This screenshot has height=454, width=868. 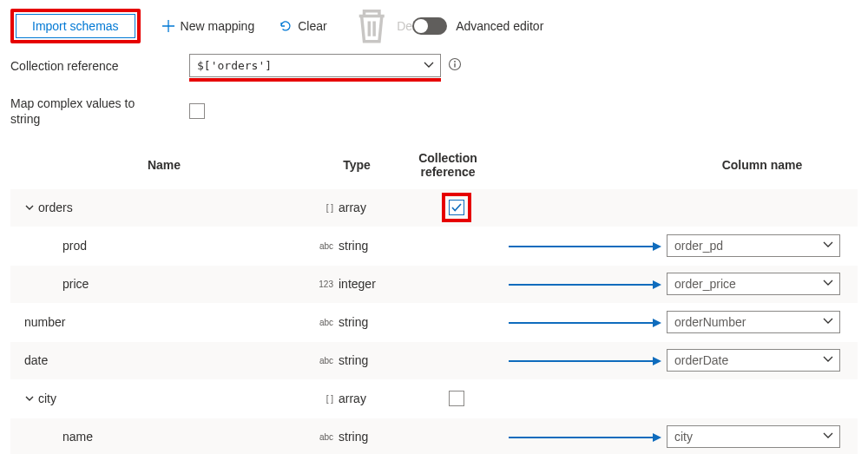 I want to click on row-name: prod, so click(x=75, y=246).